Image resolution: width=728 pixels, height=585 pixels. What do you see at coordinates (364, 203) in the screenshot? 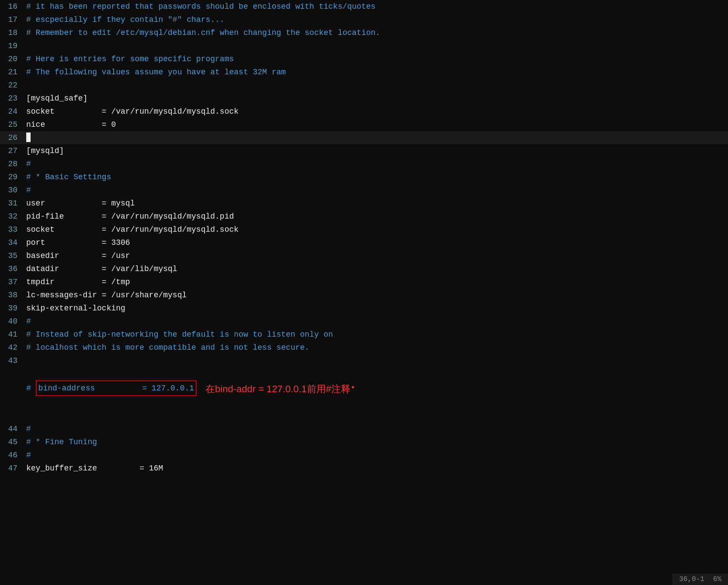
I see `line-31: 31 user = mysql` at bounding box center [364, 203].